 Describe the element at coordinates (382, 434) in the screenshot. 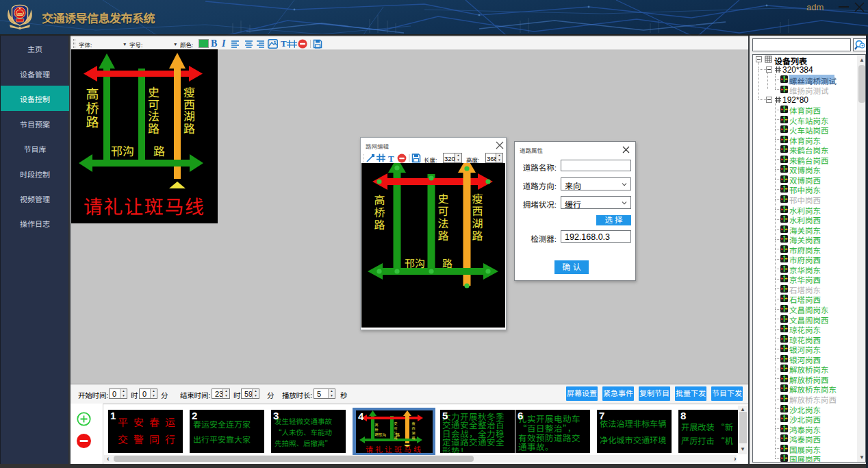

I see `svg-text: 邗沟` at that location.